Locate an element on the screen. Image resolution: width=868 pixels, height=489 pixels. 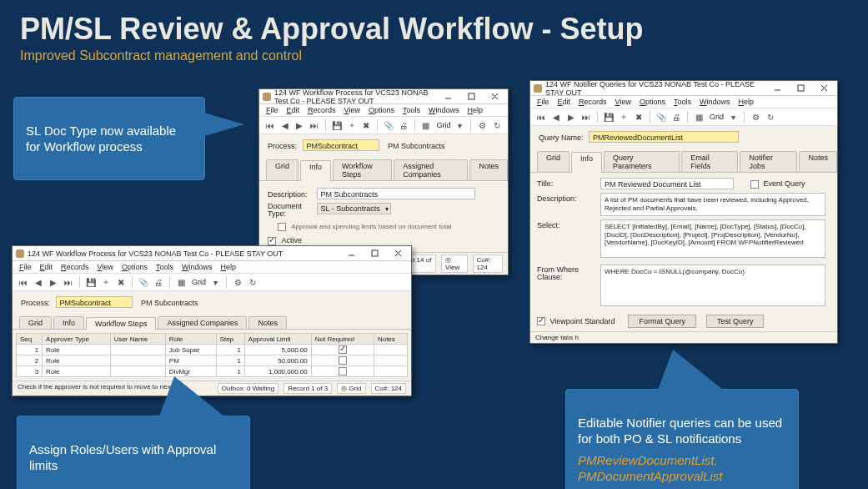
cell-approval-limit: 1,000,000.00 is located at coordinates (278, 372).